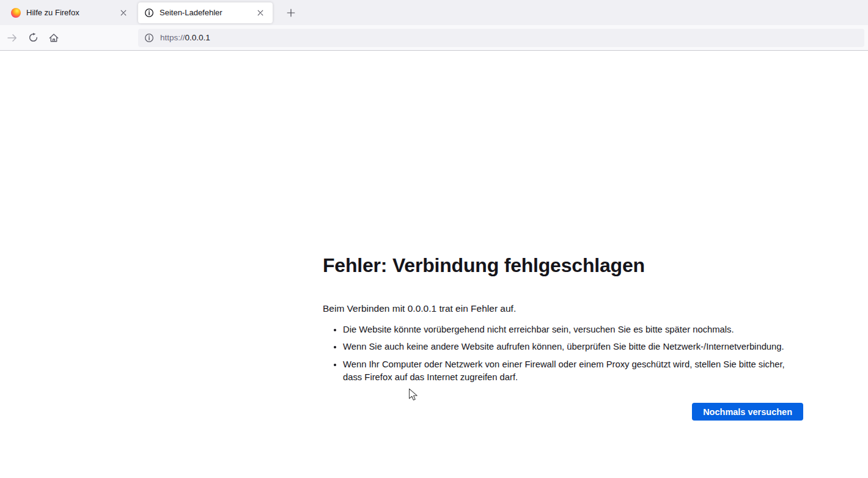  Describe the element at coordinates (149, 38) in the screenshot. I see `site-info-icon` at that location.